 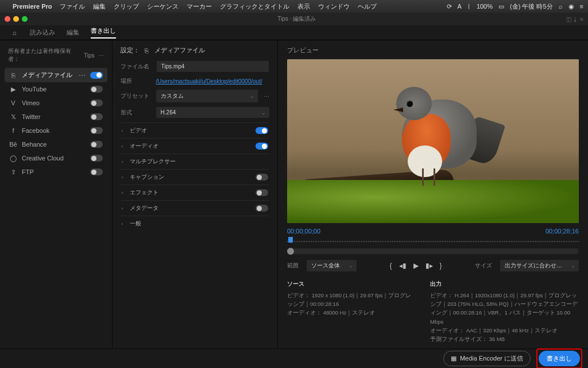 What do you see at coordinates (430, 266) in the screenshot?
I see `step-fwd-icon: ▮▸` at bounding box center [430, 266].